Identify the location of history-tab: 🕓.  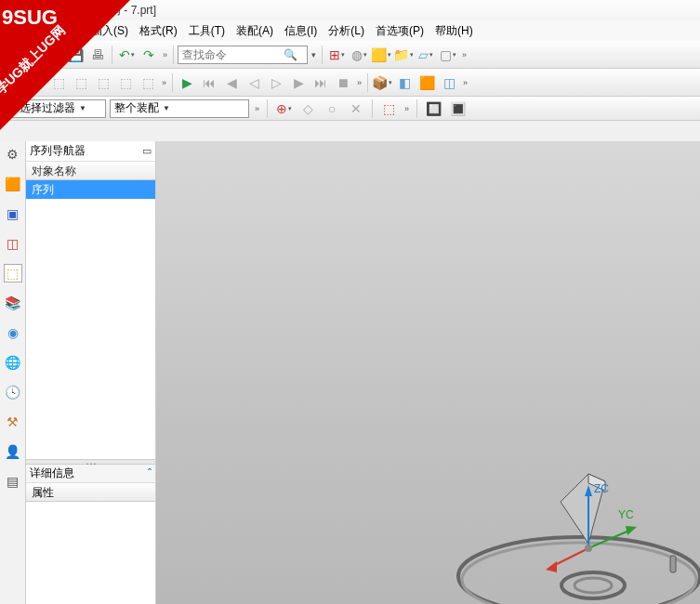
(13, 392).